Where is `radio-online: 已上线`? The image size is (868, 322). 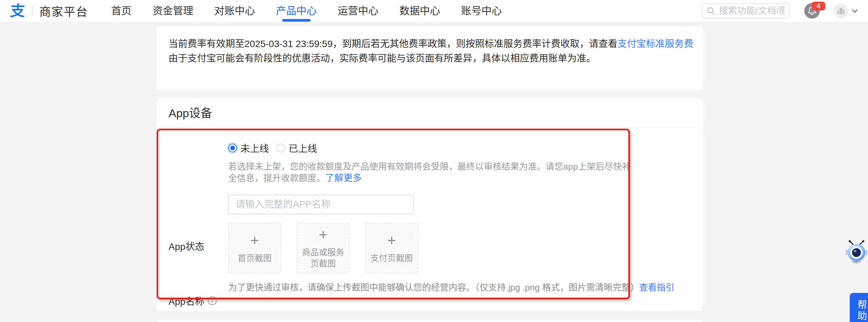
radio-online: 已上线 is located at coordinates (297, 148).